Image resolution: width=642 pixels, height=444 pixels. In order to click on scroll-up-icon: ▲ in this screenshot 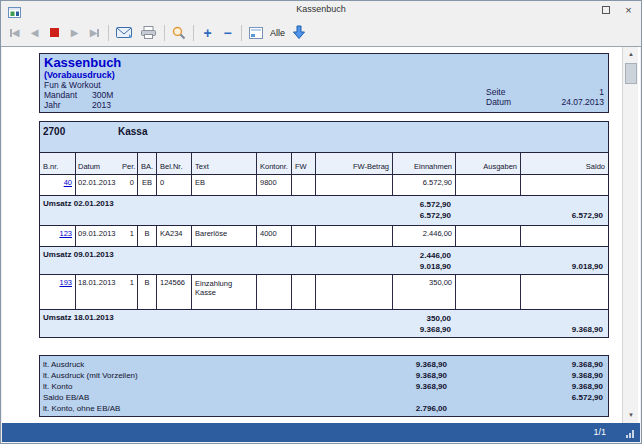, I will do `click(631, 54)`.